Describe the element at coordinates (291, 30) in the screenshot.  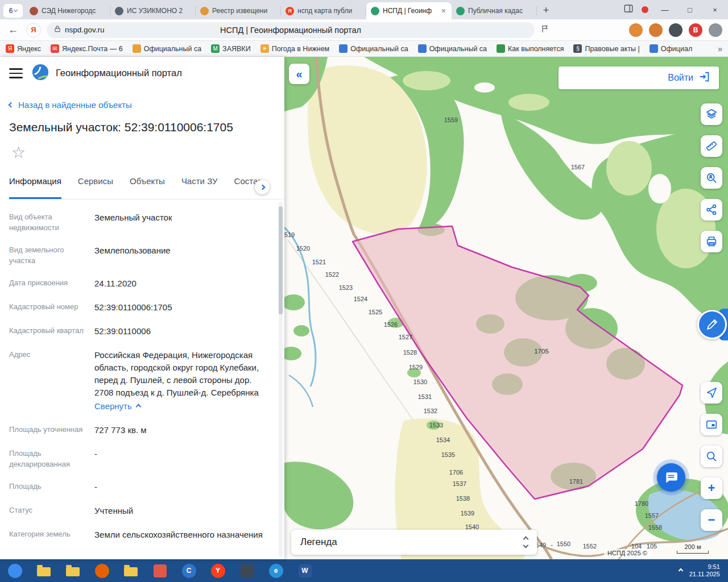
I see `address-bar: nspd.gov.ru НСПД | Геоинформационный пор…` at that location.